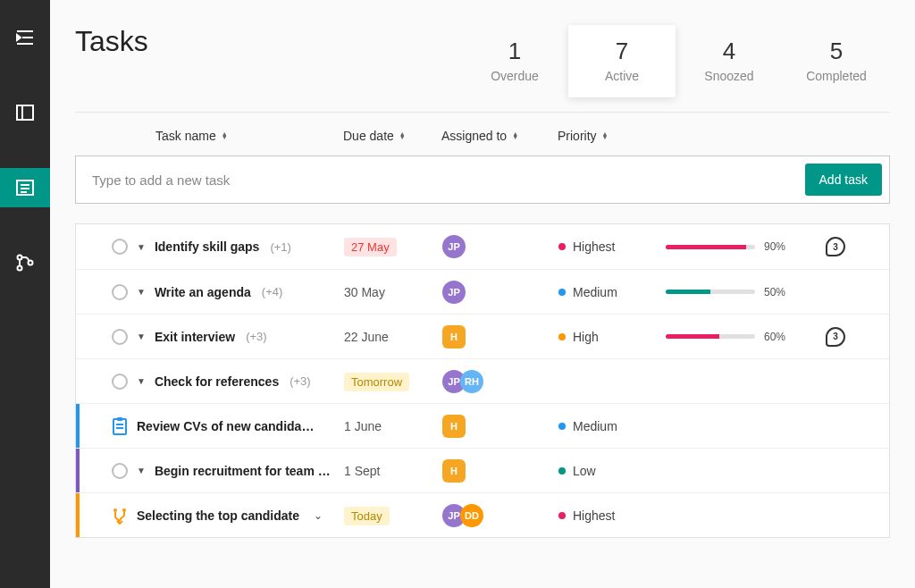  I want to click on page-title: Tasks, so click(268, 41).